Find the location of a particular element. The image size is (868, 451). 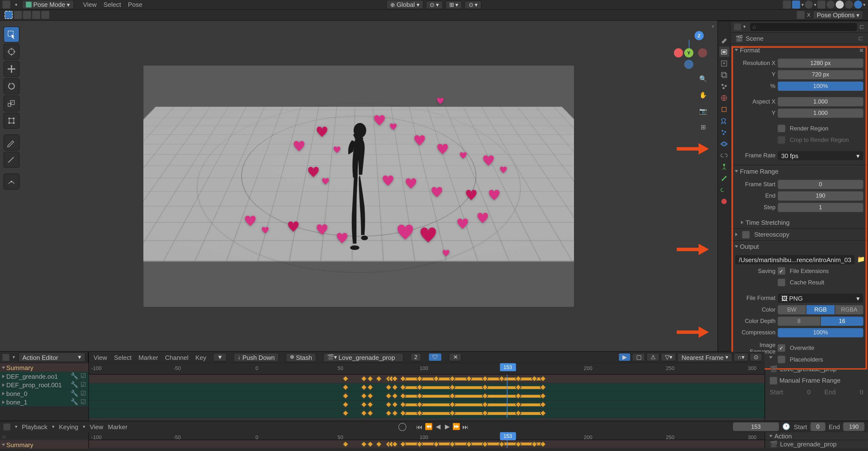

measure-tool is located at coordinates (11, 160).